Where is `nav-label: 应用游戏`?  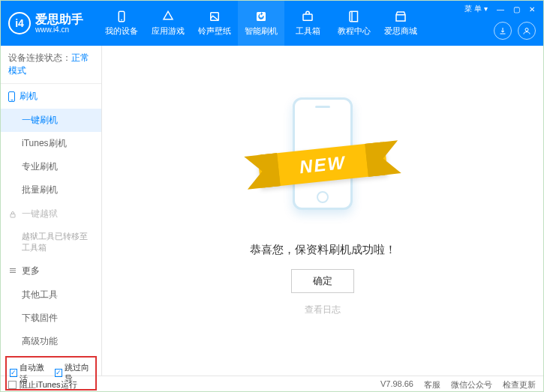 nav-label: 应用游戏 is located at coordinates (168, 31).